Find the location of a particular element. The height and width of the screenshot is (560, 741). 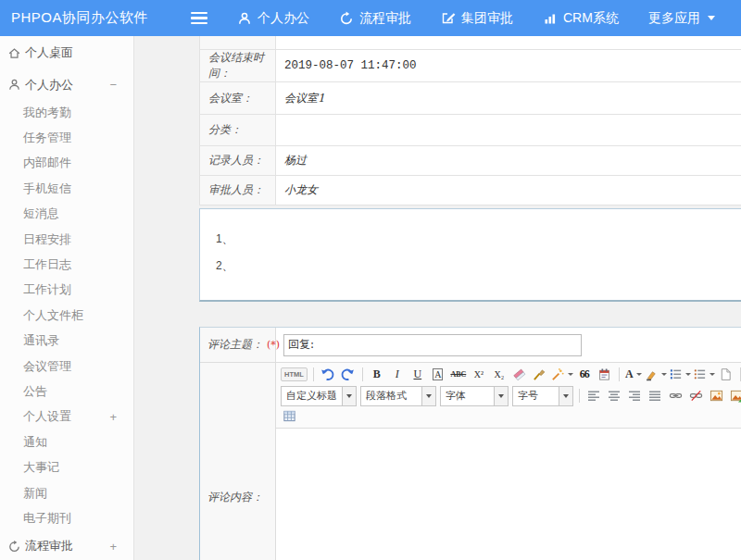

align-justify-icon is located at coordinates (655, 396).